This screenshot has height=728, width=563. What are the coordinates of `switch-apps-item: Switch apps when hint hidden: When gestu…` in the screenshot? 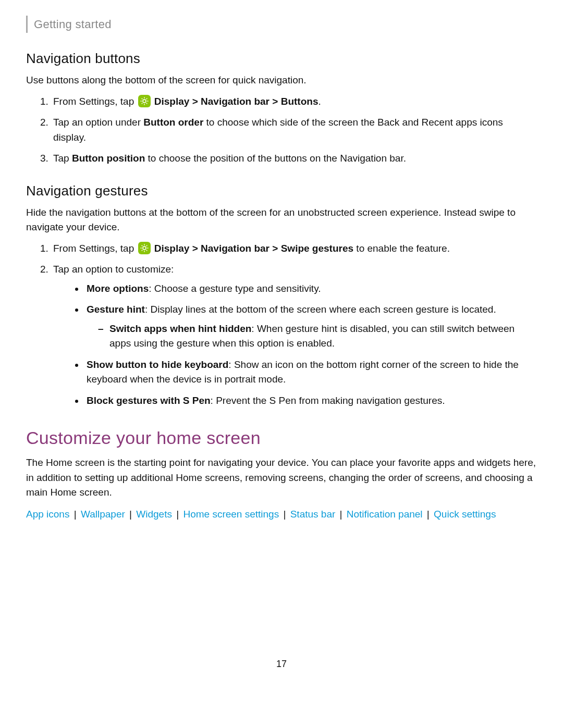 It's located at (322, 337).